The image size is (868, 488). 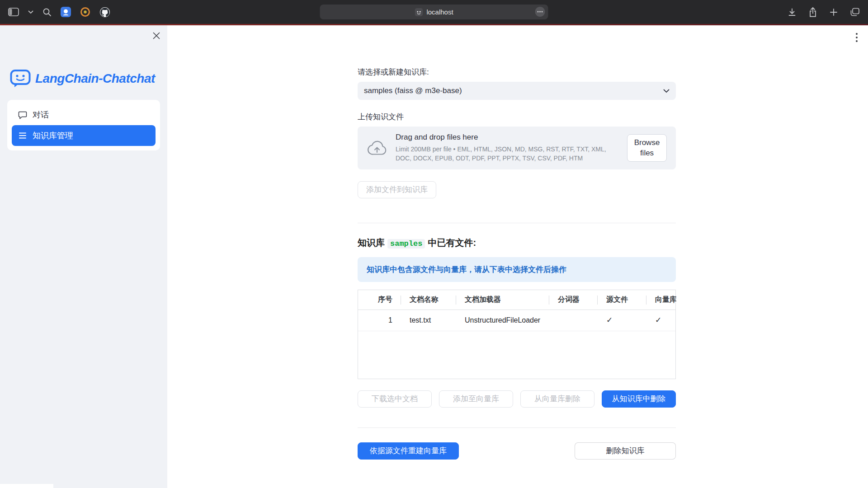 I want to click on add-to-vector-store-button: 添加至向量库, so click(x=476, y=399).